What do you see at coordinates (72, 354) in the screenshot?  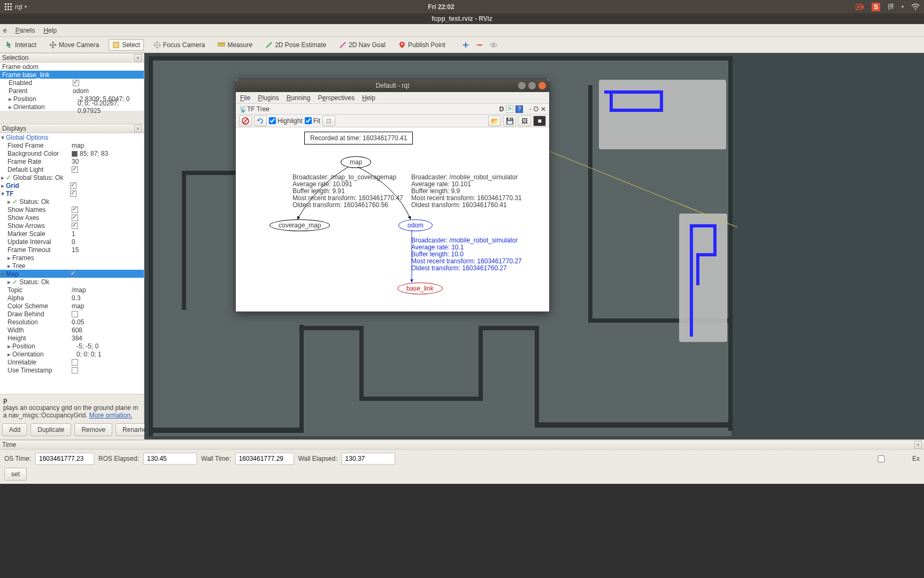 I see `display-row: ▸Orientation0; 0; 0; 1` at bounding box center [72, 354].